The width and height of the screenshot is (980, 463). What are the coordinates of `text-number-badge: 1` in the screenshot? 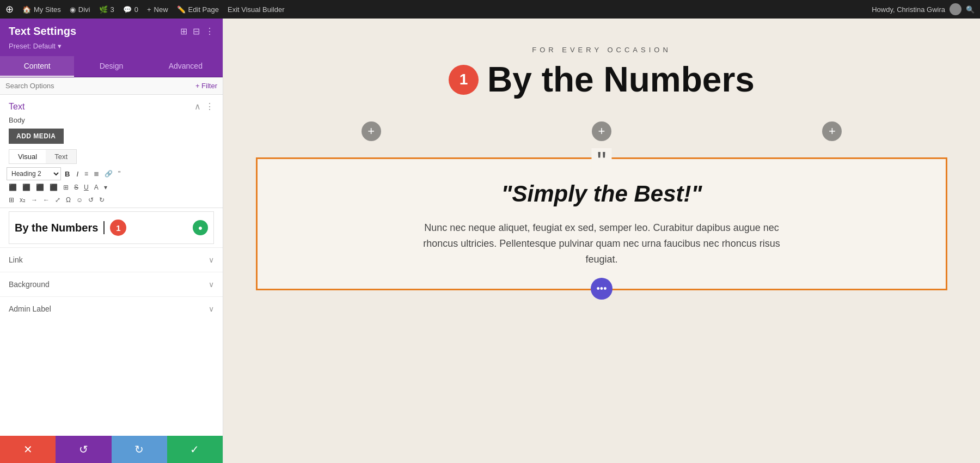 It's located at (118, 228).